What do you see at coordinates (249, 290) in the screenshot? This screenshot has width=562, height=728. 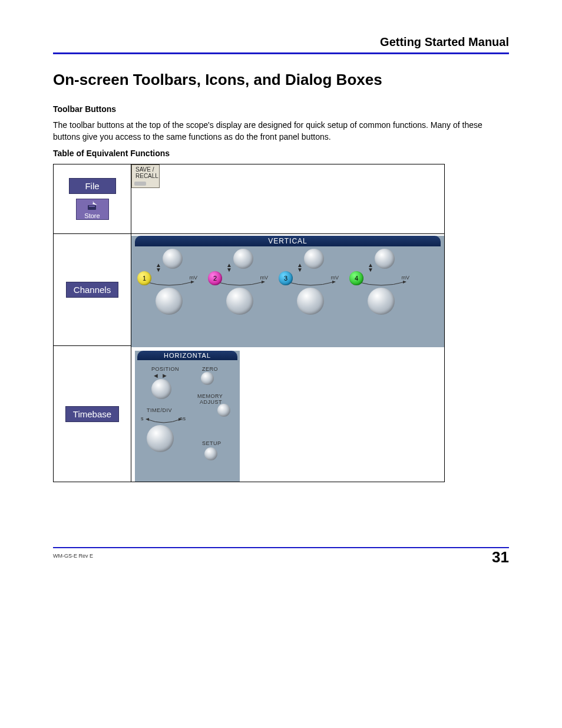 I see `table-row: Channels VERTICAL ▲▼1VmV▲▼2VmV▲▼3VmV▲▼4V…` at bounding box center [249, 290].